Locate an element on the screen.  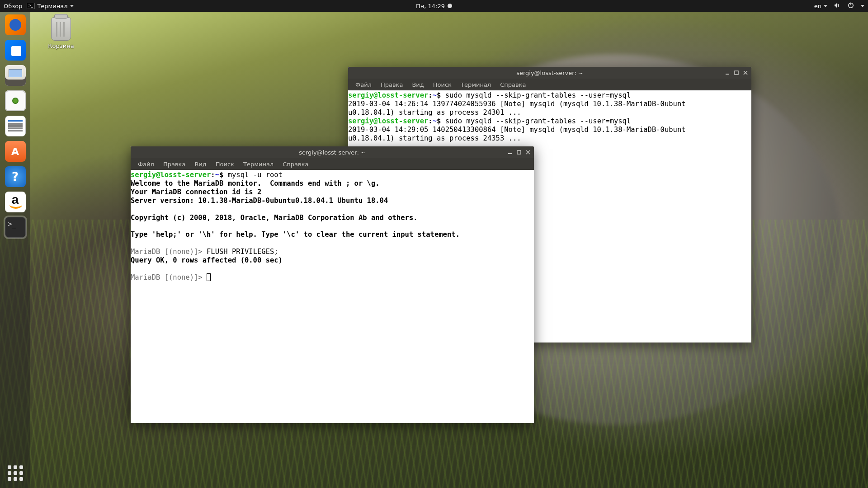
output-line: Query OK, 0 rows affected (0.00 sec) is located at coordinates (207, 260).